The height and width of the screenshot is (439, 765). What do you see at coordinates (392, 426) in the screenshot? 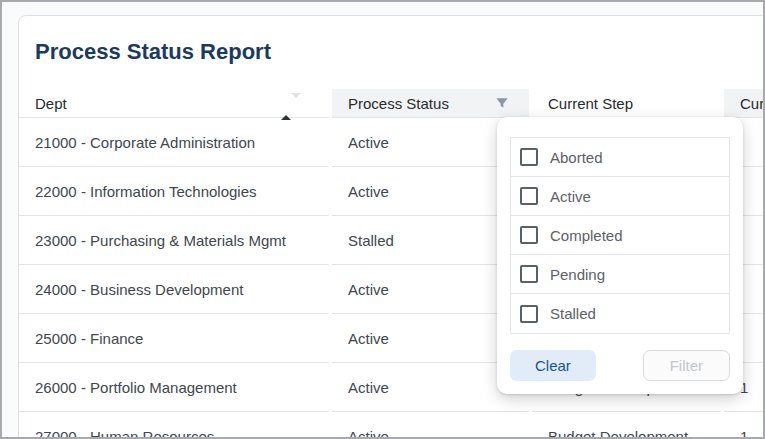
I see `table-row: 27000 - Human Resources Active Budget De…` at bounding box center [392, 426].